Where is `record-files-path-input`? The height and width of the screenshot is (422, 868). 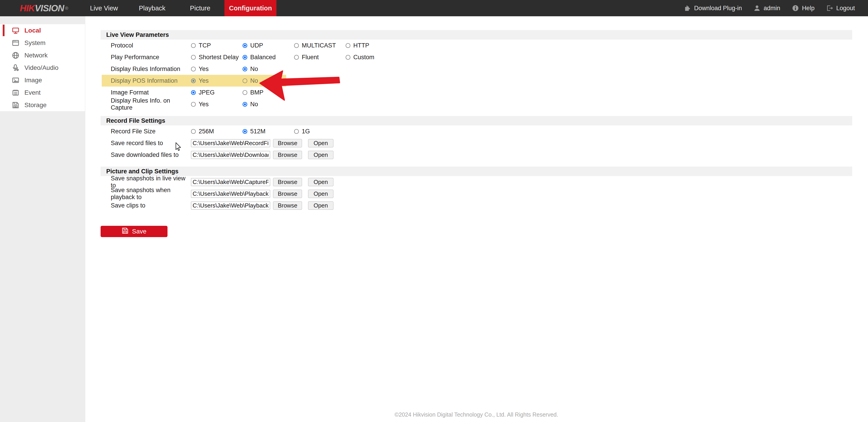
record-files-path-input is located at coordinates (230, 143).